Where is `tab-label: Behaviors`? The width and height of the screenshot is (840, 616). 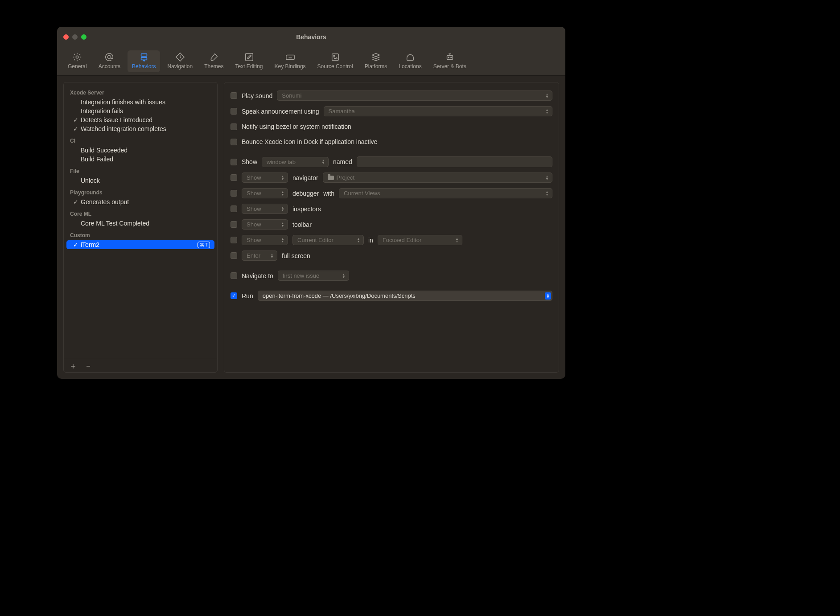
tab-label: Behaviors is located at coordinates (144, 66).